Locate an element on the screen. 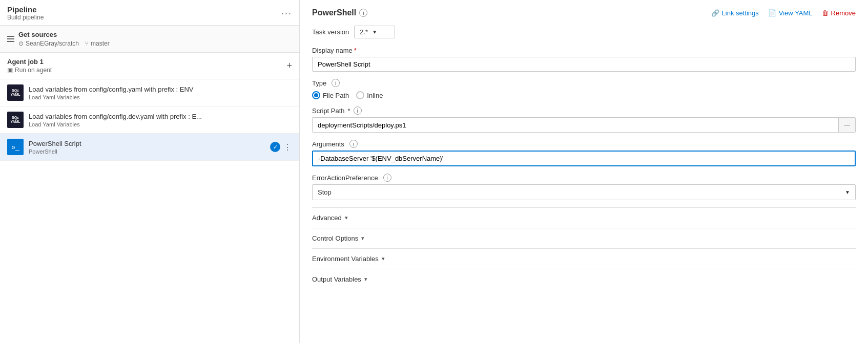  get-sources-title: Get sources is located at coordinates (155, 35).